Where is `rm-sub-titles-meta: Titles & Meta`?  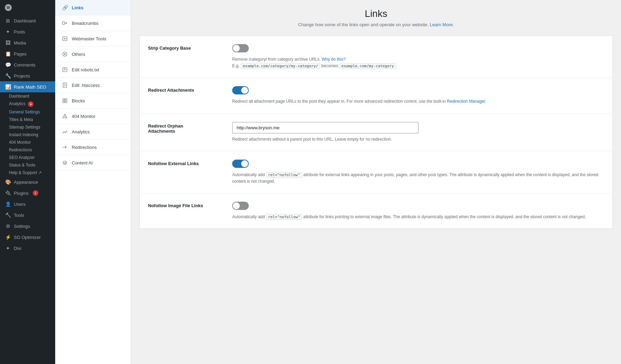
rm-sub-titles-meta: Titles & Meta is located at coordinates (28, 120).